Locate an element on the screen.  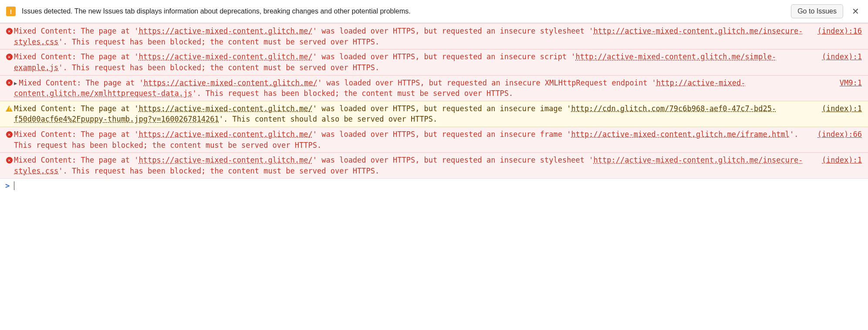
console-message: Mixed Content: The page at 'https://acti… is located at coordinates (434, 114).